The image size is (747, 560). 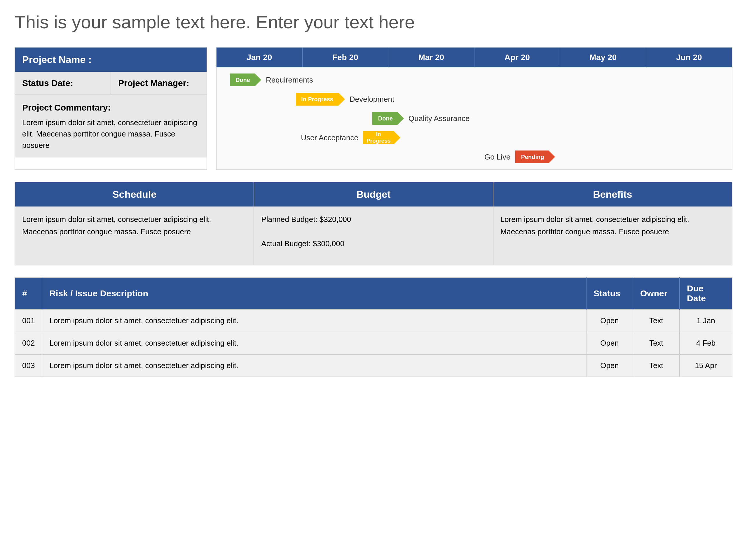 What do you see at coordinates (111, 126) in the screenshot?
I see `commentary-row: Project Commentary: Lorem ipsum dolor si…` at bounding box center [111, 126].